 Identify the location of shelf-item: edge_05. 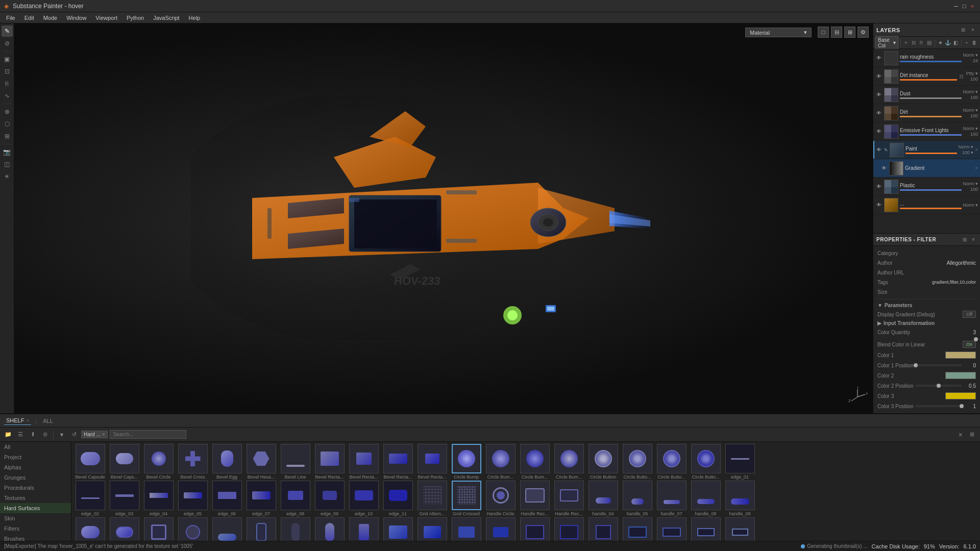
(193, 498).